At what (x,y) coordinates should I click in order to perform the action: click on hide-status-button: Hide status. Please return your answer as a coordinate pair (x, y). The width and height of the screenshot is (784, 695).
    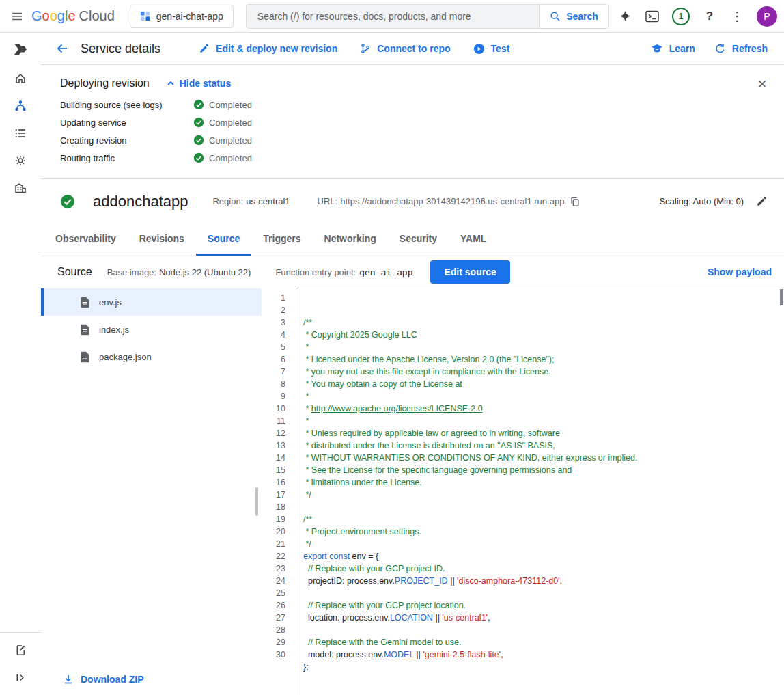
    Looking at the image, I should click on (199, 83).